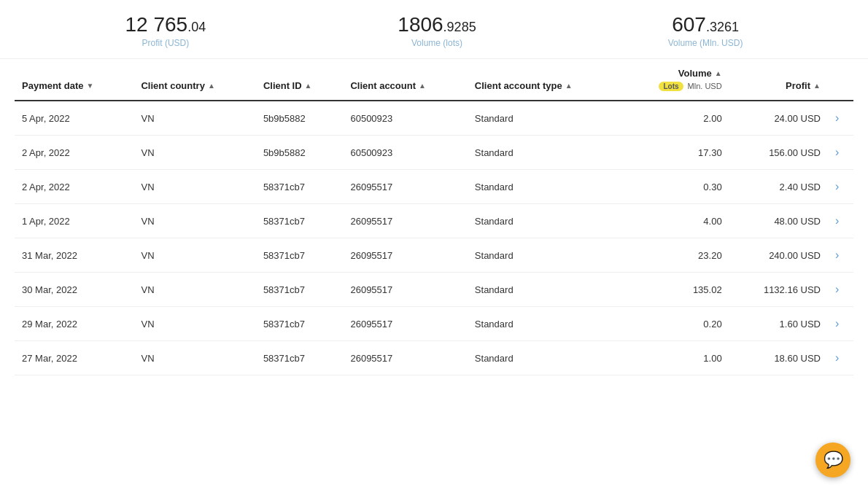  Describe the element at coordinates (422, 86) in the screenshot. I see `sort-client-account-icon: ▲` at that location.